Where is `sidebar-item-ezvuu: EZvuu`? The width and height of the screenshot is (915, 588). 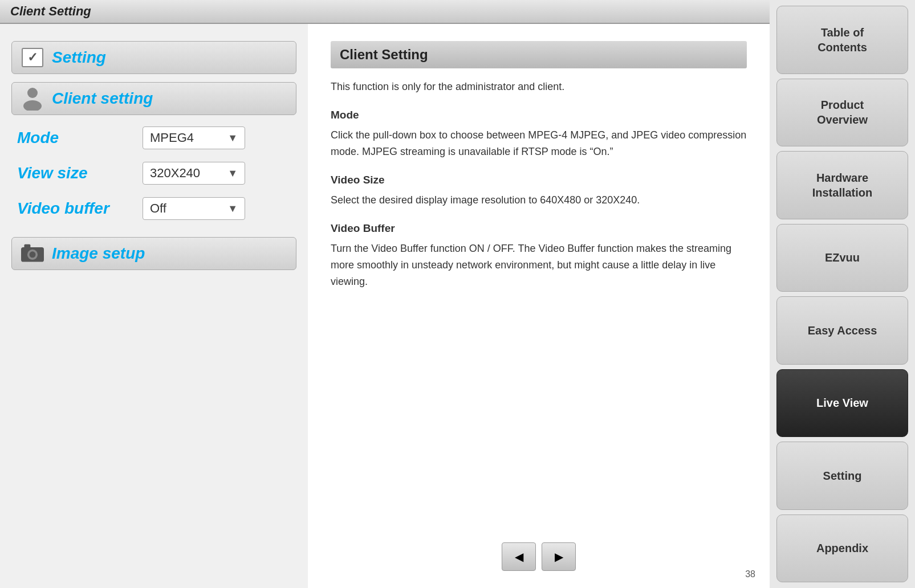 sidebar-item-ezvuu: EZvuu is located at coordinates (843, 258).